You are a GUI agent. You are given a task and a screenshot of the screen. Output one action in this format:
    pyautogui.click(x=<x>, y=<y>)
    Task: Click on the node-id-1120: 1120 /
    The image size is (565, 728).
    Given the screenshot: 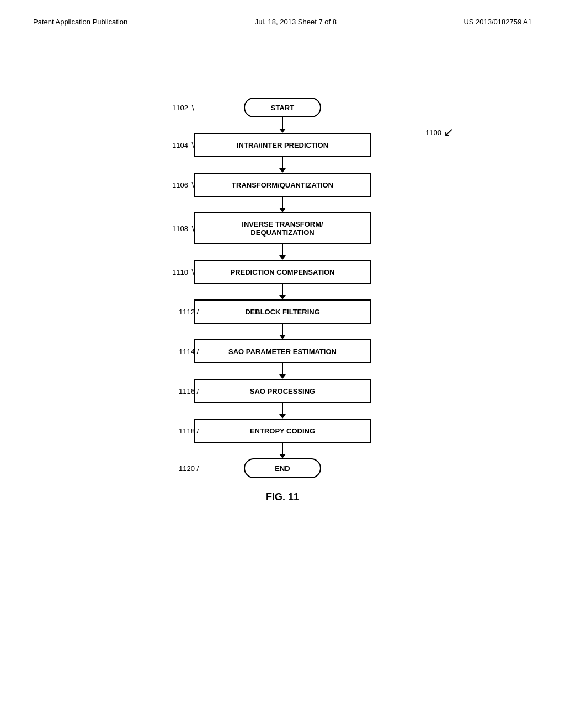 What is the action you would take?
    pyautogui.click(x=189, y=469)
    